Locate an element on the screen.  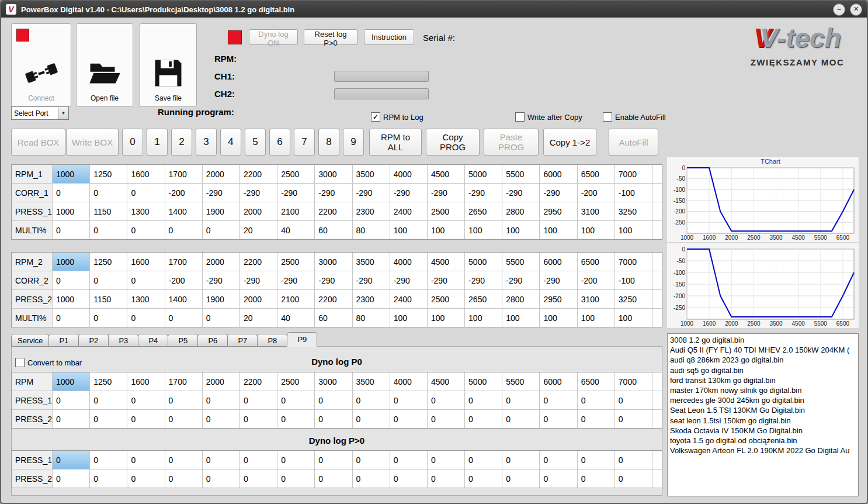
cell-press-1-2: 0 is located at coordinates (146, 400).